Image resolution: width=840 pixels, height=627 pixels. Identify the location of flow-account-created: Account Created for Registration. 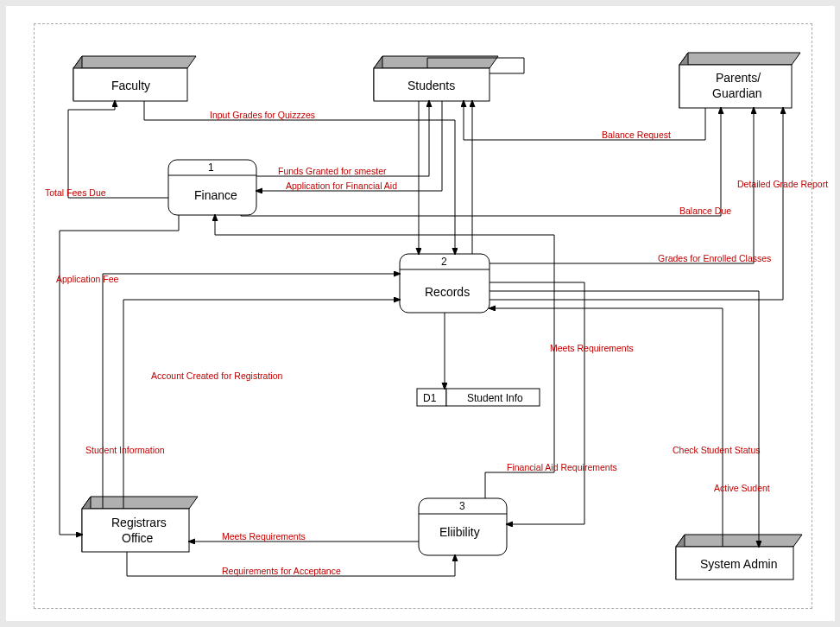
(217, 376).